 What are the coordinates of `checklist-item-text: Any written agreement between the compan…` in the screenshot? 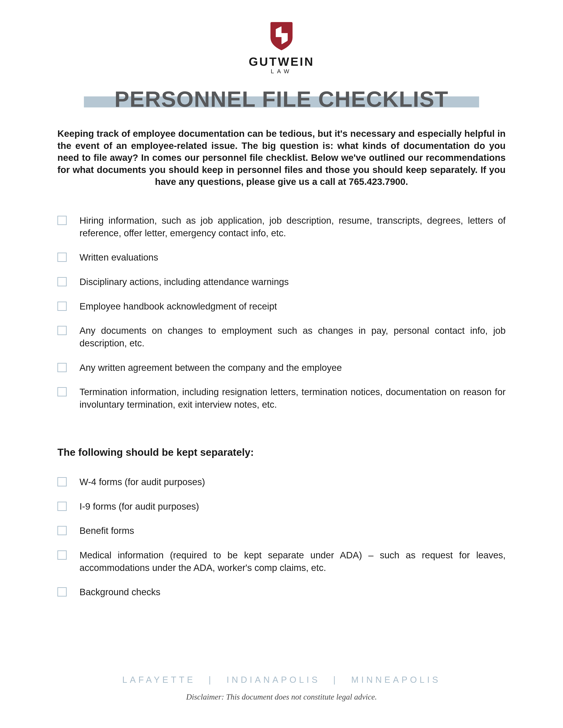 It's located at (293, 368).